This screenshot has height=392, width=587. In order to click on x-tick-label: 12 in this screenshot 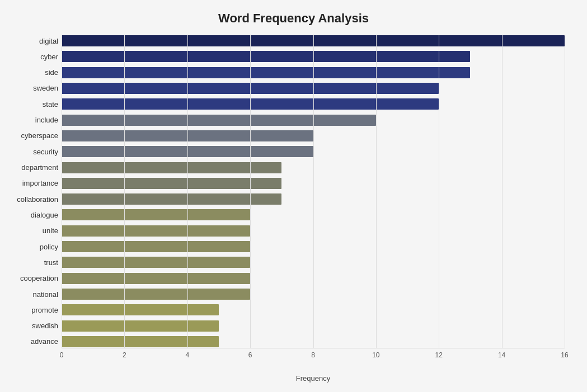, I will do `click(439, 355)`.